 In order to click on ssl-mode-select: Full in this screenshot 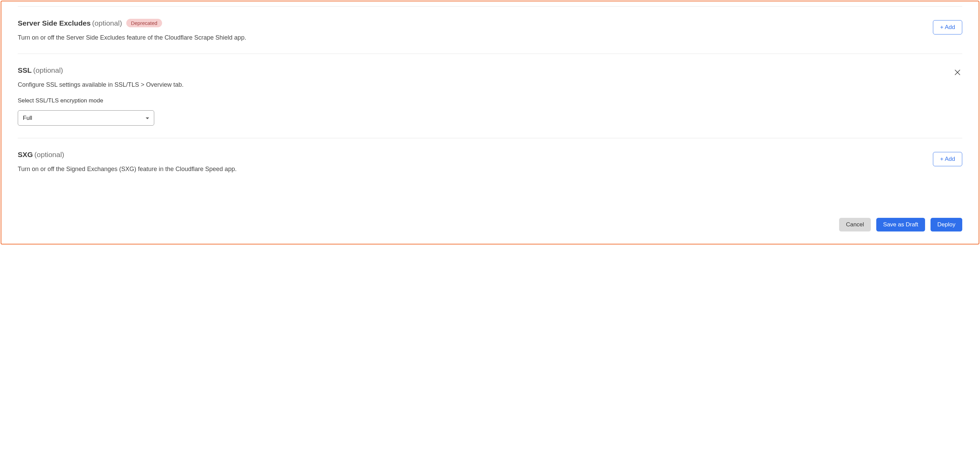, I will do `click(86, 118)`.